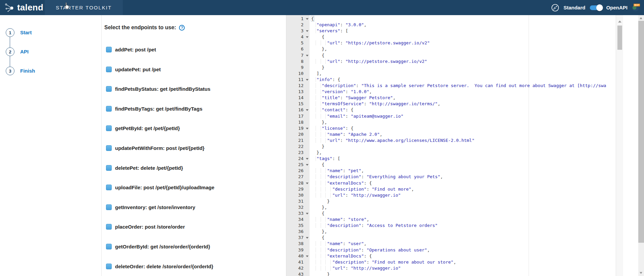 The image size is (644, 276). What do you see at coordinates (620, 38) in the screenshot?
I see `editor-scrollbar-thumb` at bounding box center [620, 38].